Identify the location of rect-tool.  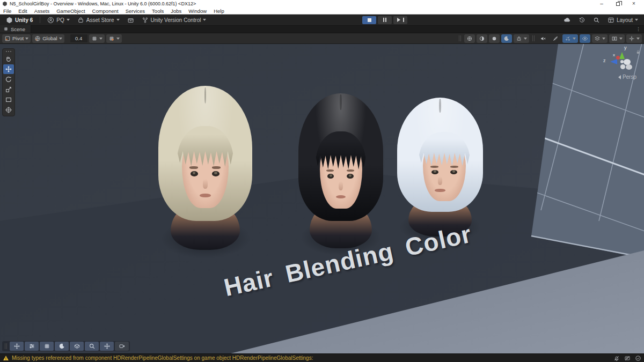
(9, 100).